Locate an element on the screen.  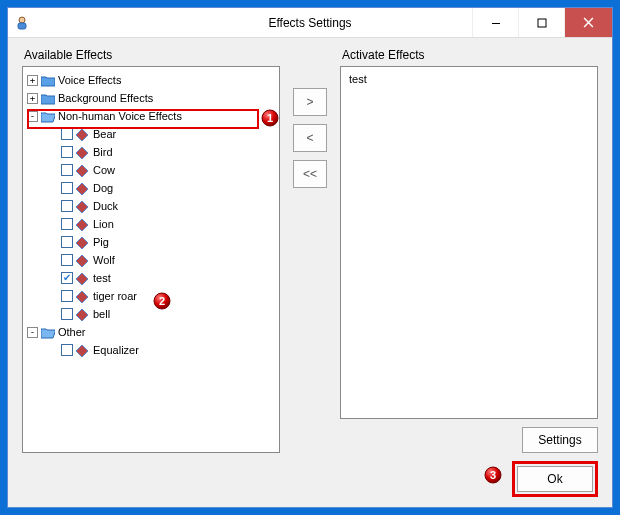
tree-item: Cow is located at coordinates (161, 170).